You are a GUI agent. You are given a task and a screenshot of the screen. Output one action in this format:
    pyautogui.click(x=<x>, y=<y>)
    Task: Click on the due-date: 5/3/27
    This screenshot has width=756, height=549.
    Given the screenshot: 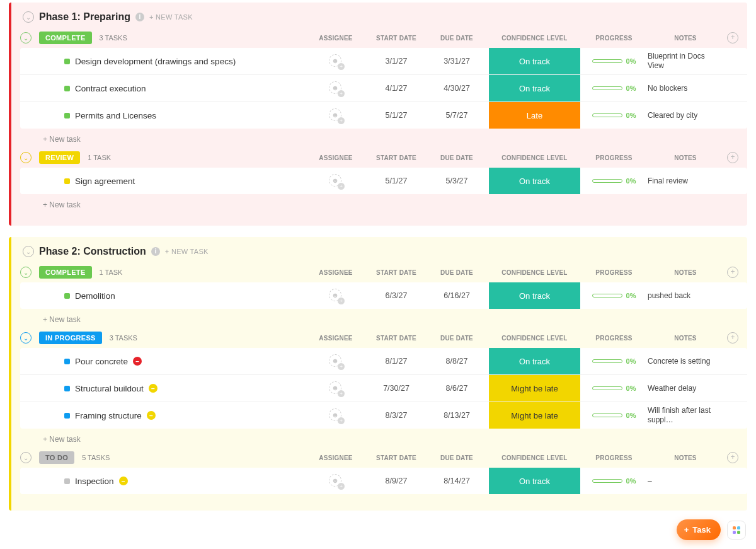 What is the action you would take?
    pyautogui.click(x=457, y=181)
    